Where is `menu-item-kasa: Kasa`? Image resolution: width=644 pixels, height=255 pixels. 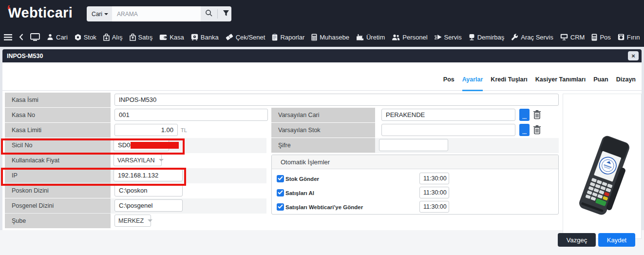 menu-item-kasa: Kasa is located at coordinates (171, 37).